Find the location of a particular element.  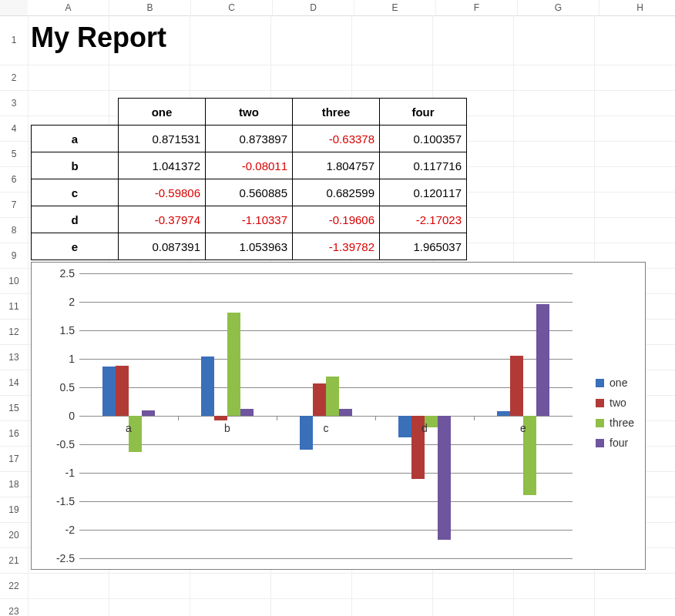

table-cell: 0.873897 is located at coordinates (250, 139).